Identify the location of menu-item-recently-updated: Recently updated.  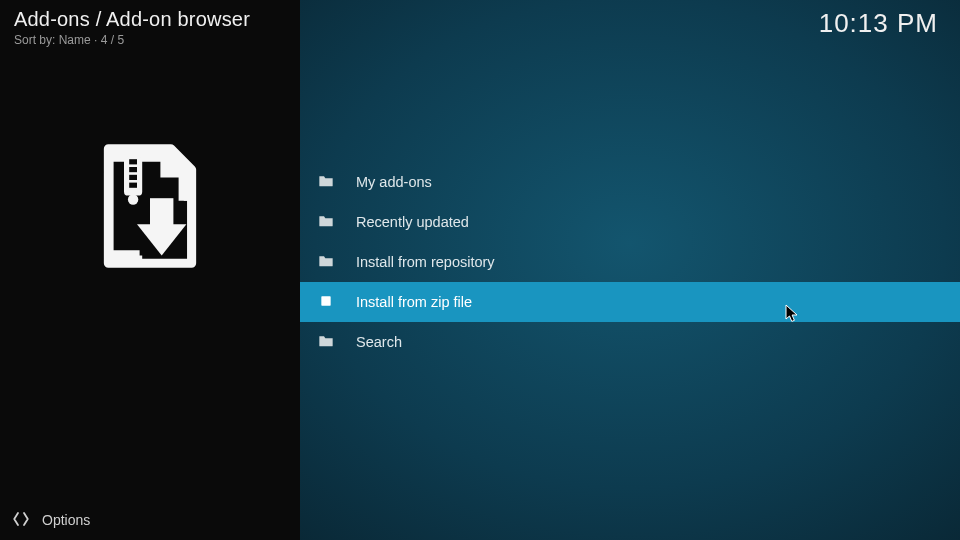
(630, 222).